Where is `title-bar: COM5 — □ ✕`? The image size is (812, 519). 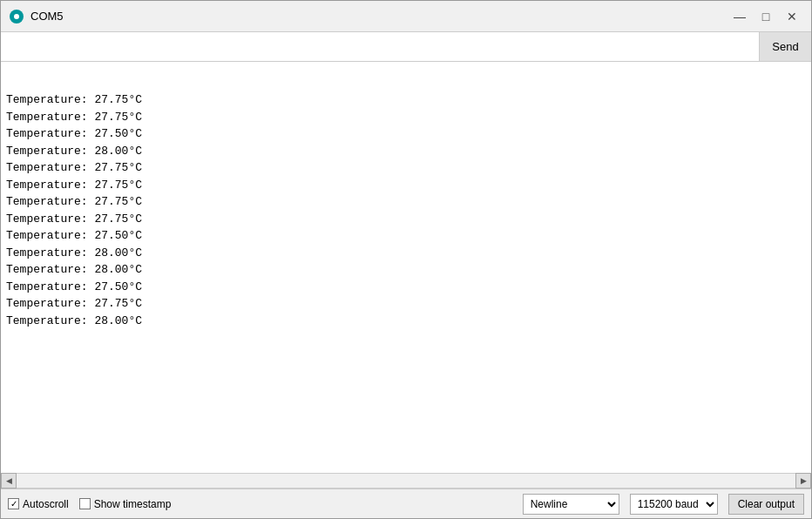
title-bar: COM5 — □ ✕ is located at coordinates (406, 17).